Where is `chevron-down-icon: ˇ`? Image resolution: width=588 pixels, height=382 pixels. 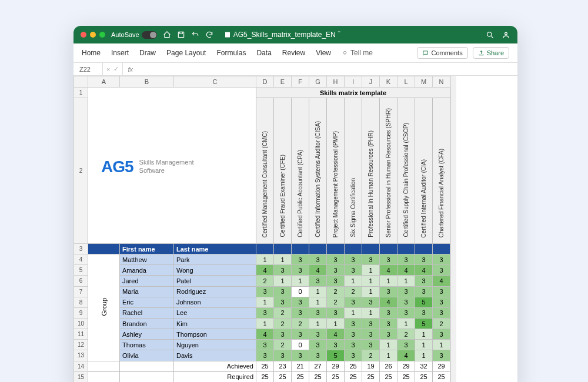
chevron-down-icon: ˇ is located at coordinates (339, 35).